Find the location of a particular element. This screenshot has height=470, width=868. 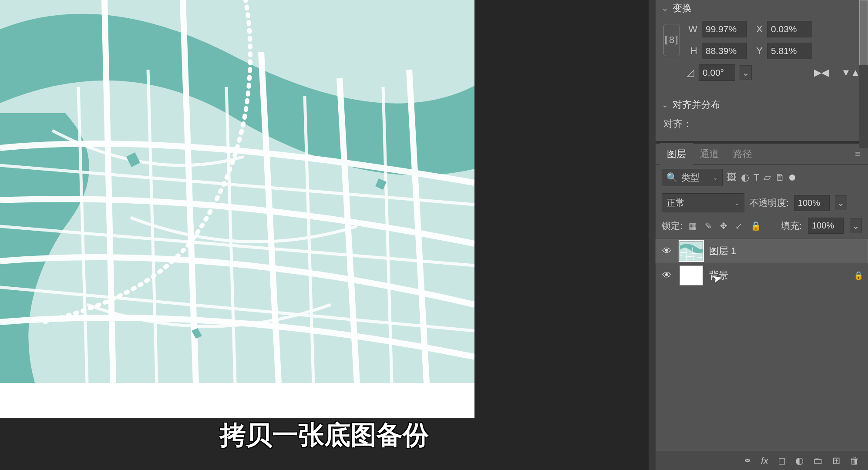

filter-smartobject-icon: 🗎 is located at coordinates (780, 178).